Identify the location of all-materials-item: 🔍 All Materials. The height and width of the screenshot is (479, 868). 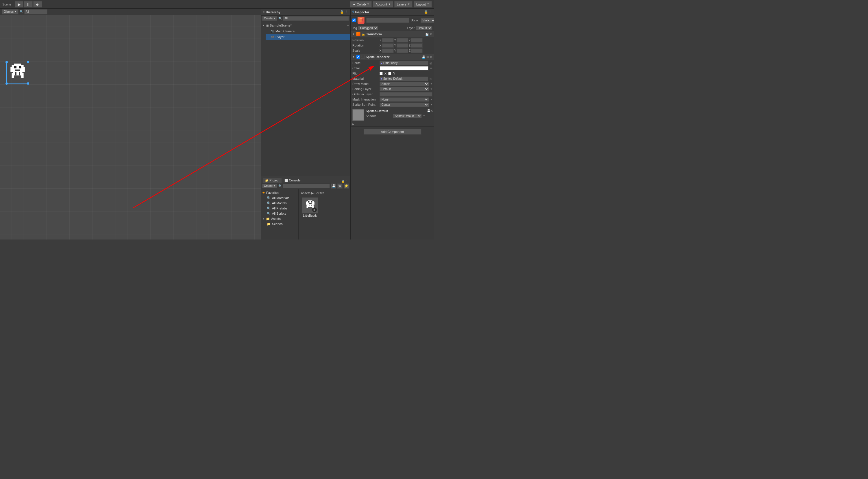
(280, 198).